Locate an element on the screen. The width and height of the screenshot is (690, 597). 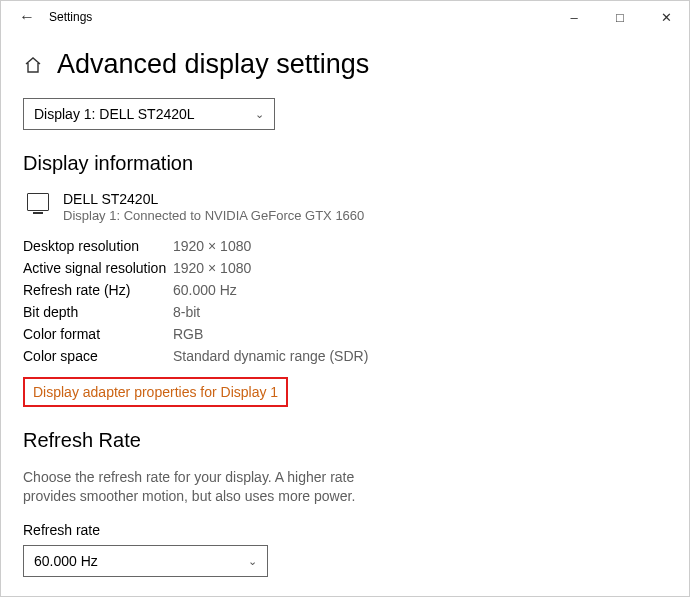
refresh-rate-selector-value: 60.000 Hz is located at coordinates (66, 561).